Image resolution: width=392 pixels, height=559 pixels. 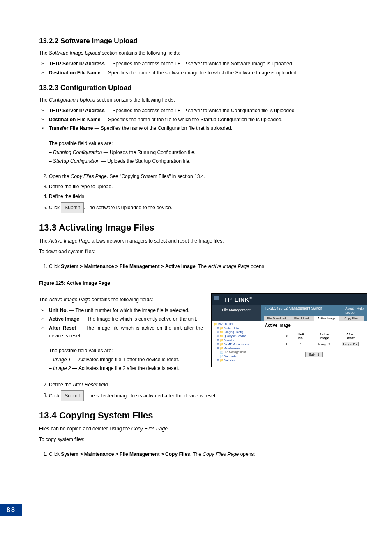 I want to click on shot-header: TP-LINK®, so click(x=289, y=299).